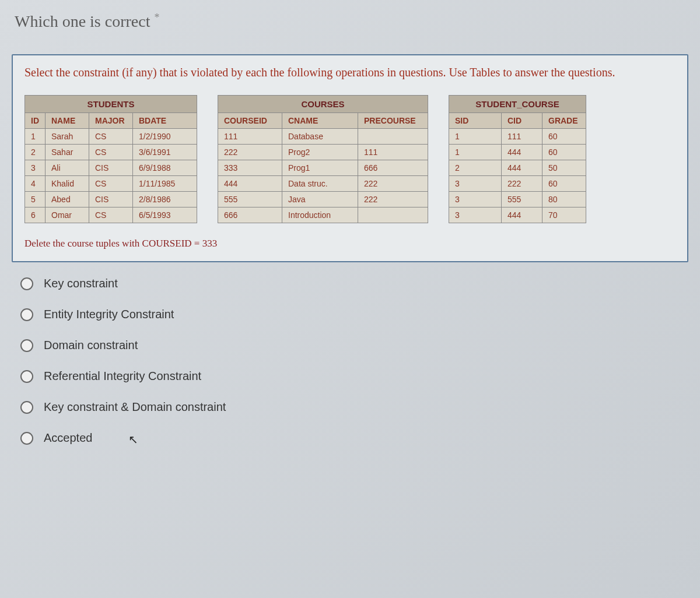  Describe the element at coordinates (518, 136) in the screenshot. I see `table-row: 111160` at that location.